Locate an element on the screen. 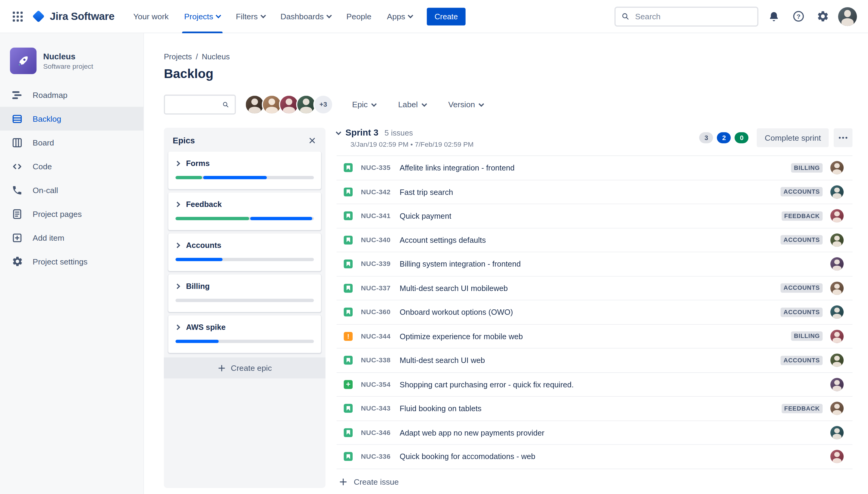 This screenshot has width=868, height=494. pages-icon is located at coordinates (17, 214).